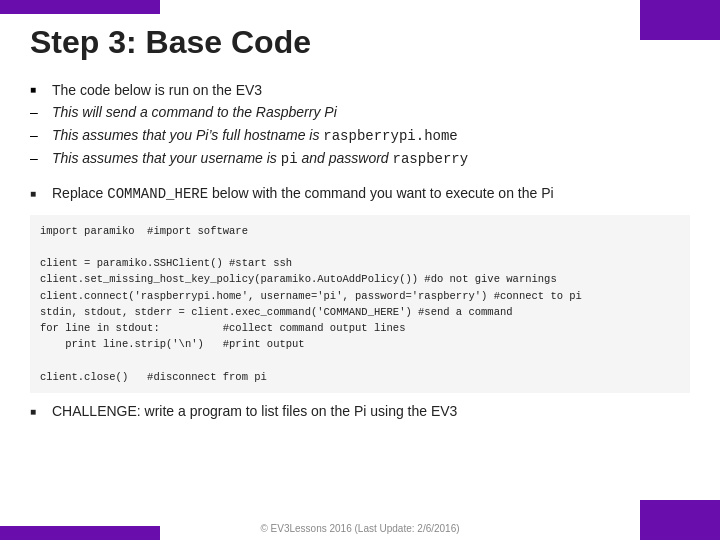 The image size is (720, 540). I want to click on replace-marker: ■, so click(37, 192).